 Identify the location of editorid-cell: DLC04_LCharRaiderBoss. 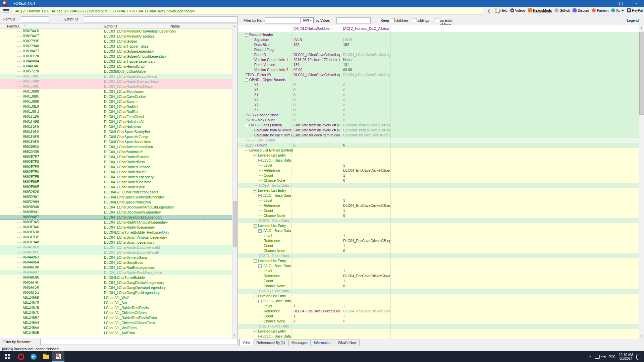
(124, 162).